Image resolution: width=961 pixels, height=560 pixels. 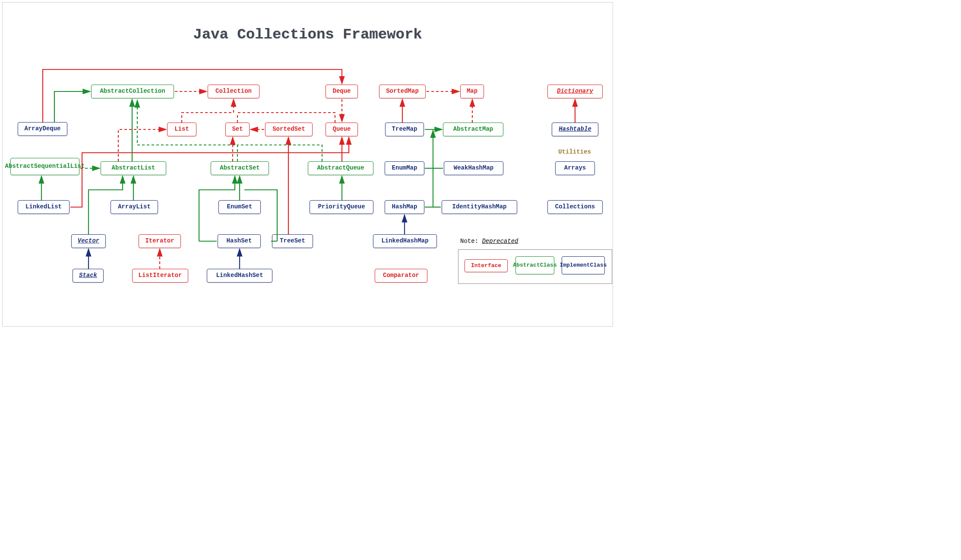 I want to click on node-linkedhashset: LinkedHashSet, so click(x=240, y=276).